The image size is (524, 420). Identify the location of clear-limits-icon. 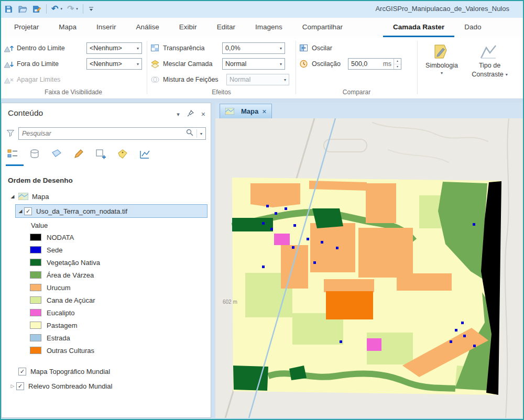
(8, 80).